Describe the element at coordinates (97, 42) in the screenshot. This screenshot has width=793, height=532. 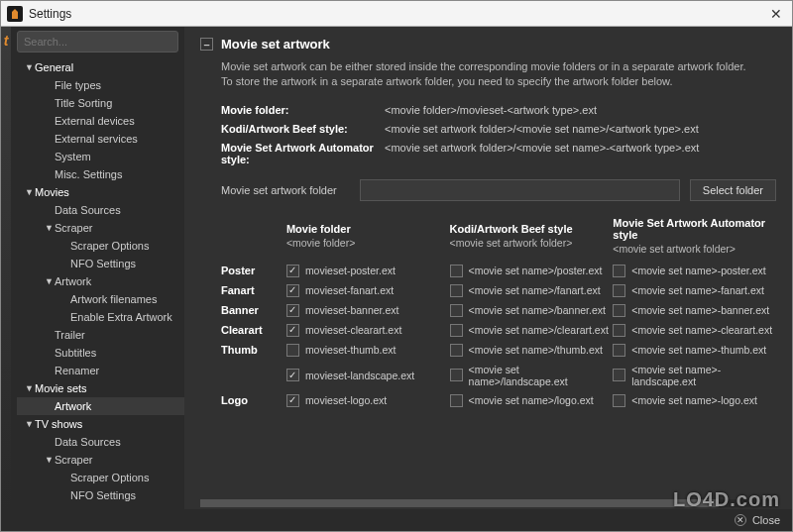
I see `search-input` at that location.